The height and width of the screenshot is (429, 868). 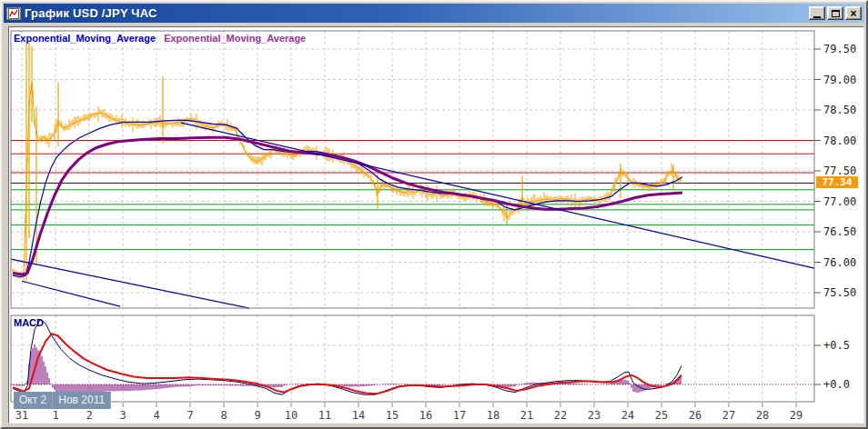 What do you see at coordinates (817, 13) in the screenshot?
I see `minimize-button` at bounding box center [817, 13].